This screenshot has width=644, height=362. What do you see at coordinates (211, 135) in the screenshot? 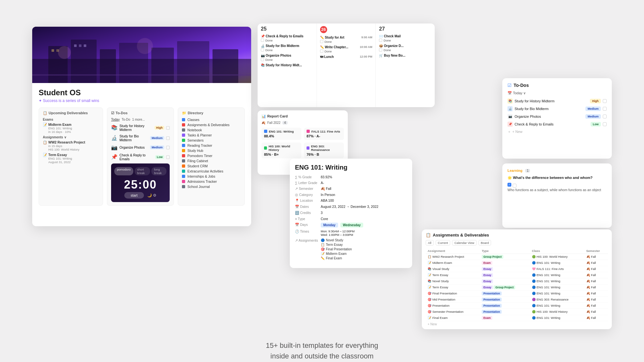
I see `dir-tasks: Tasks & Planner` at bounding box center [211, 135].